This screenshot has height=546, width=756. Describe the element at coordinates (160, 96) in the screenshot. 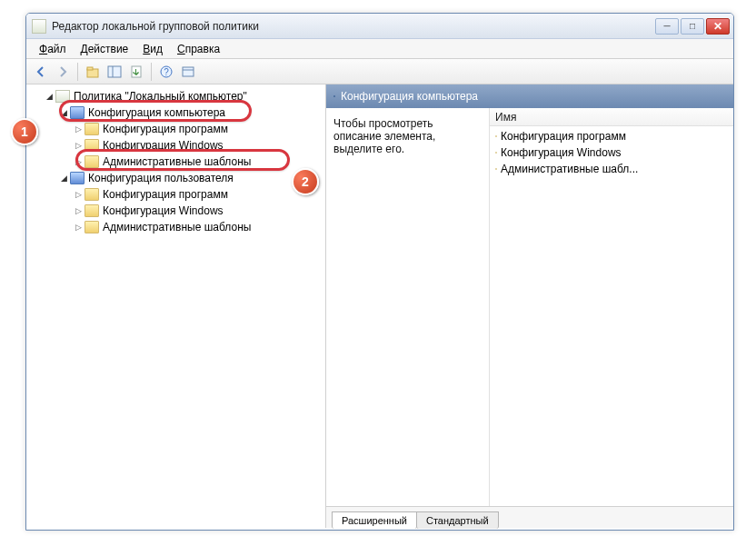

I see `tree-root-label: Политика "Локальный компьютер"` at that location.